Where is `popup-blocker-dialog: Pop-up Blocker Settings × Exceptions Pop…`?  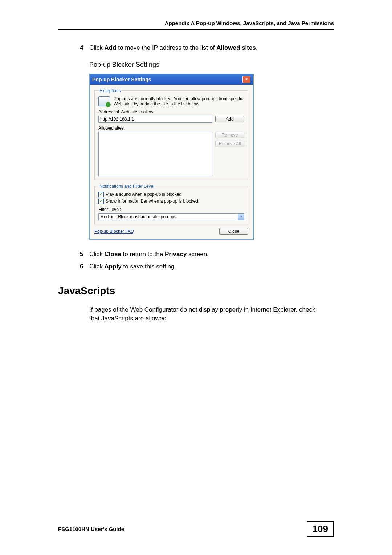 popup-blocker-dialog: Pop-up Blocker Settings × Exceptions Pop… is located at coordinates (171, 157).